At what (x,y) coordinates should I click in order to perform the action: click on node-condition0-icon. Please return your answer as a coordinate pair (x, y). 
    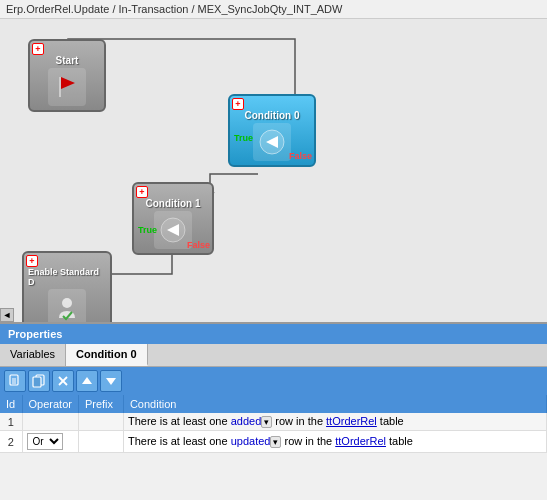
    Looking at the image, I should click on (272, 142).